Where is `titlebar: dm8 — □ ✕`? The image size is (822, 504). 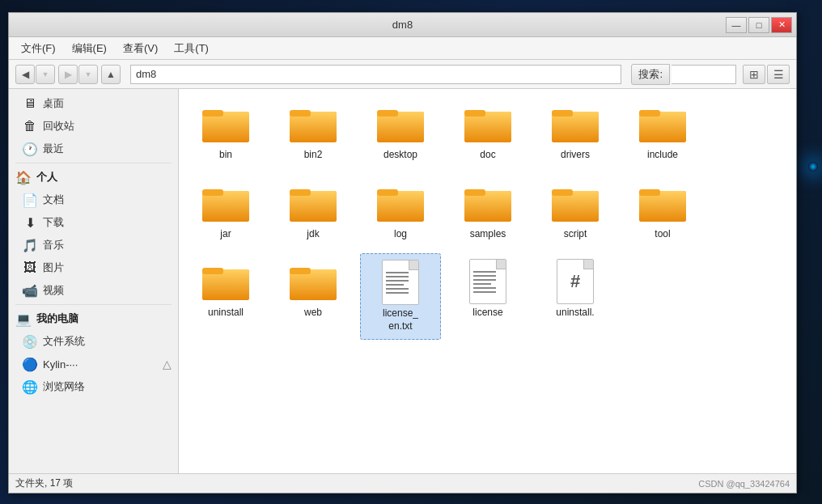 titlebar: dm8 — □ ✕ is located at coordinates (403, 25).